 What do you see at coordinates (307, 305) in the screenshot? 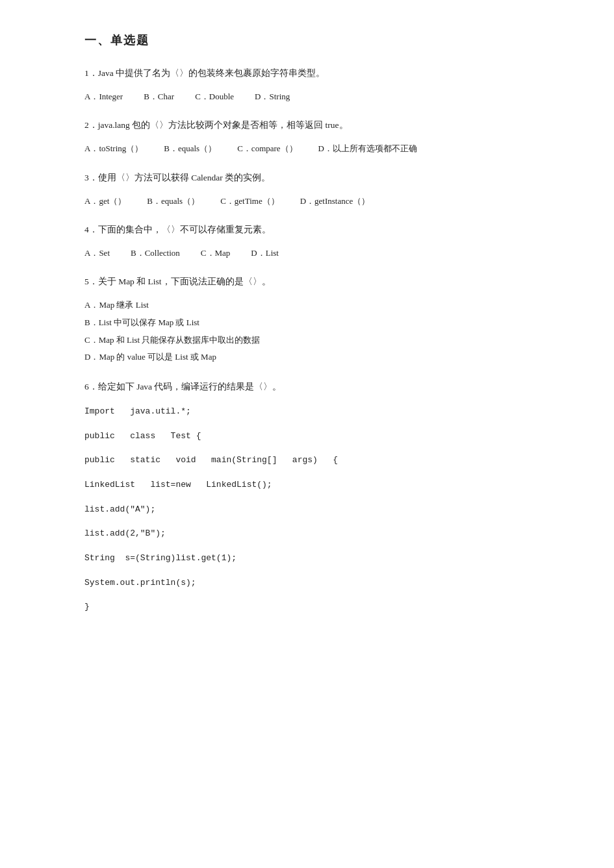
I see `option-col-5-0: A．Map 继承 List` at bounding box center [307, 305].